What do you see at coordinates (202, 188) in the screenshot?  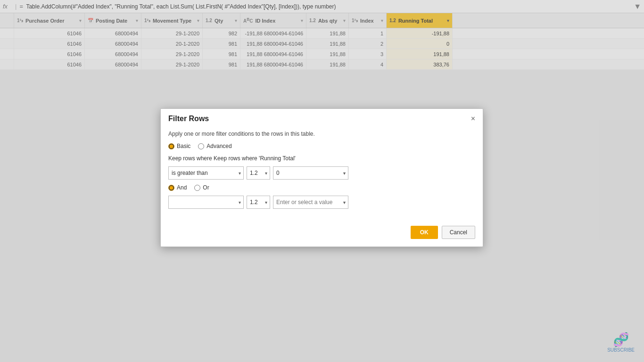 I see `or-radio: Or` at bounding box center [202, 188].